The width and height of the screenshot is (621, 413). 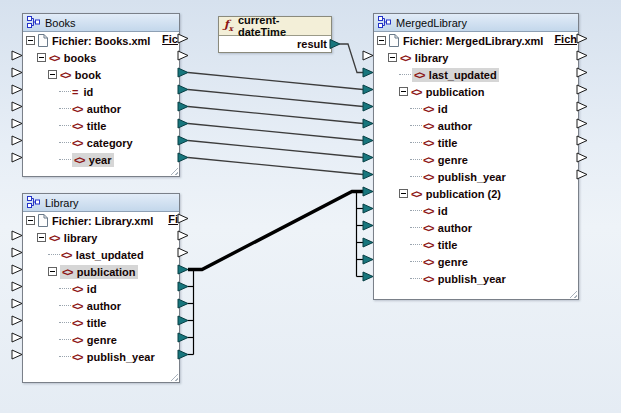 I want to click on node-label: last_updated, so click(x=110, y=255).